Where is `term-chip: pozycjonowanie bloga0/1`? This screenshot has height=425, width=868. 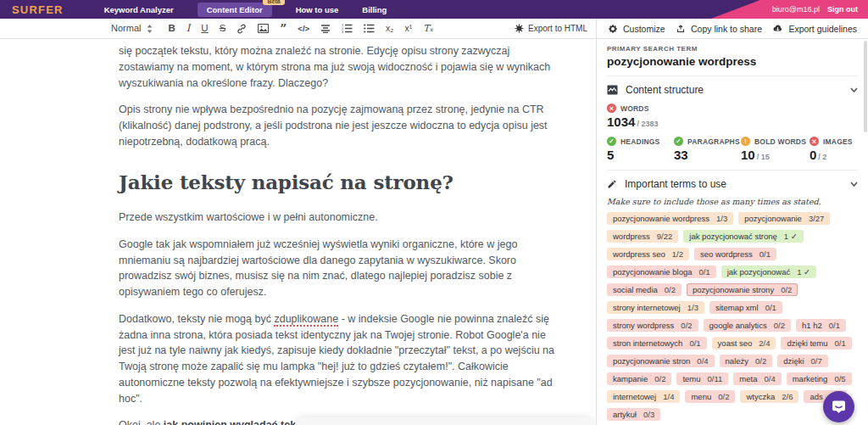
term-chip: pozycjonowanie bloga0/1 is located at coordinates (661, 271).